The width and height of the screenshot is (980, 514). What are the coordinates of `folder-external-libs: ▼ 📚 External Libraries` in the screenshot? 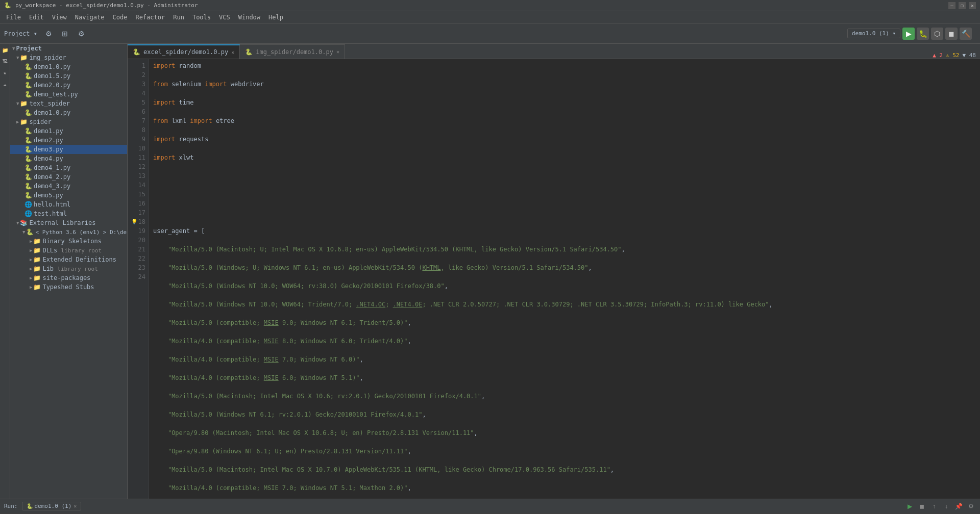 It's located at (68, 223).